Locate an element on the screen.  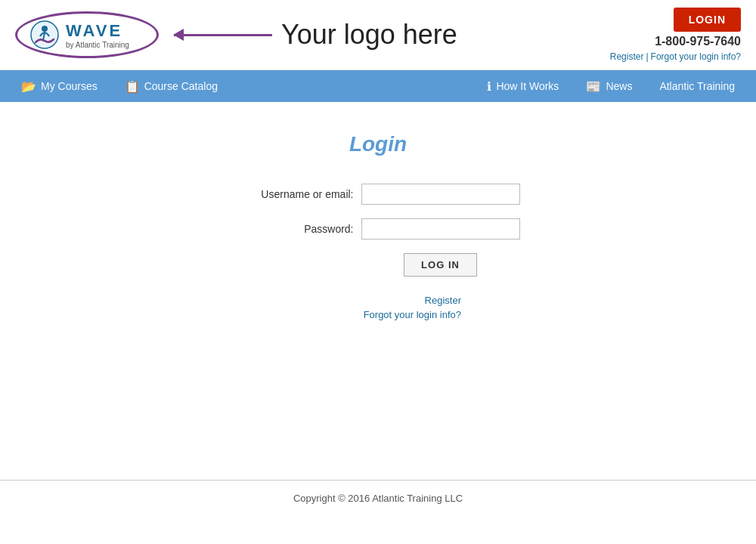
nav-label-course-catalog: Course Catalog is located at coordinates (181, 86).